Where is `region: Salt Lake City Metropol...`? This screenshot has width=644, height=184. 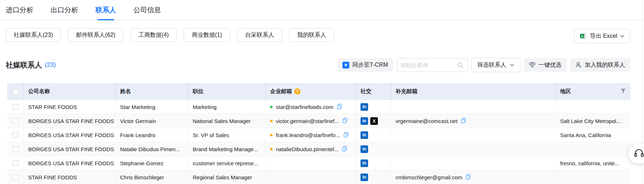 region: Salt Lake City Metropol... is located at coordinates (590, 121).